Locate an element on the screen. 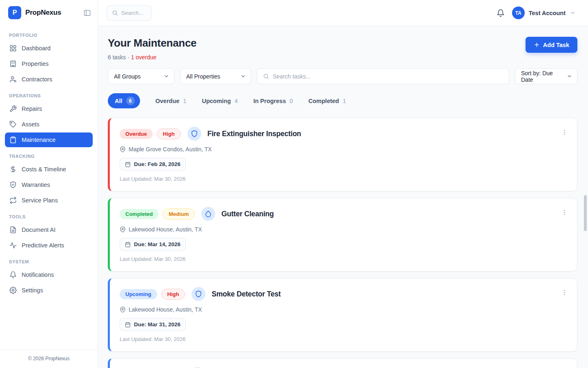  sidebar-item-predictive-alerts: Predictive Alerts is located at coordinates (49, 245).